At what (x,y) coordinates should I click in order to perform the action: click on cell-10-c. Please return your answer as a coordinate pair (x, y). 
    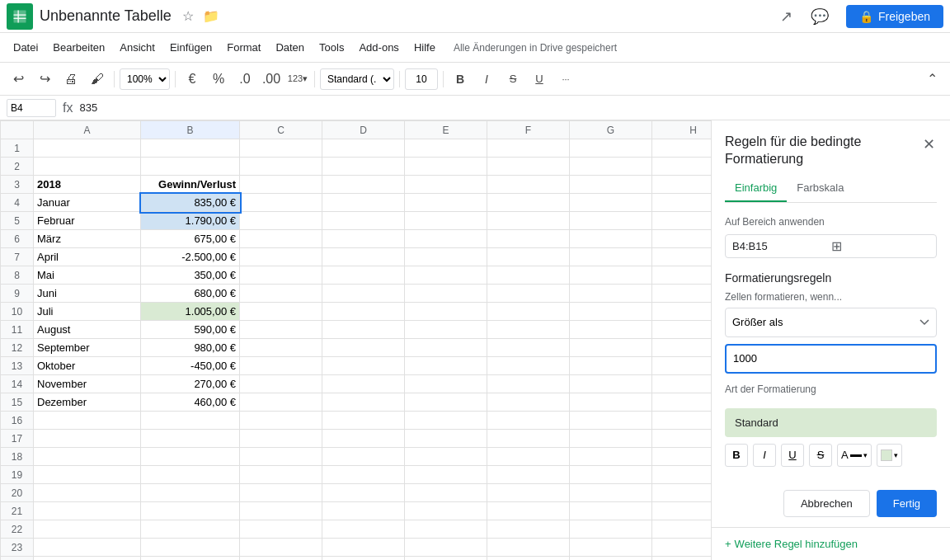
    Looking at the image, I should click on (281, 312).